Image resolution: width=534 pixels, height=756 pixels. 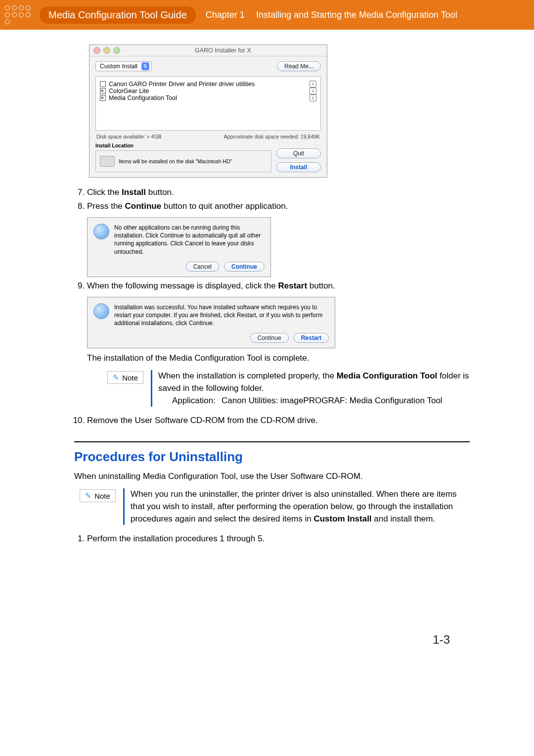 I want to click on section-divider, so click(x=272, y=442).